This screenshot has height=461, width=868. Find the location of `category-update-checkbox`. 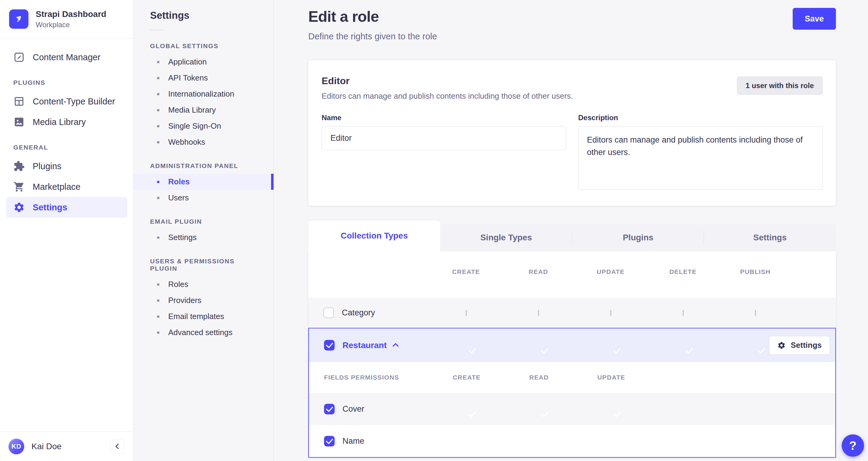

category-update-checkbox is located at coordinates (611, 313).